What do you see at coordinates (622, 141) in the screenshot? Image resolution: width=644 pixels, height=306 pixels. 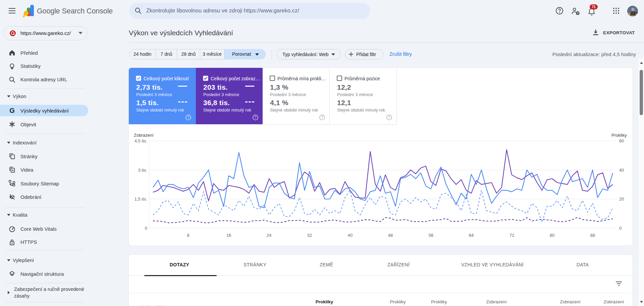 I see `svg-text: 60` at bounding box center [622, 141].